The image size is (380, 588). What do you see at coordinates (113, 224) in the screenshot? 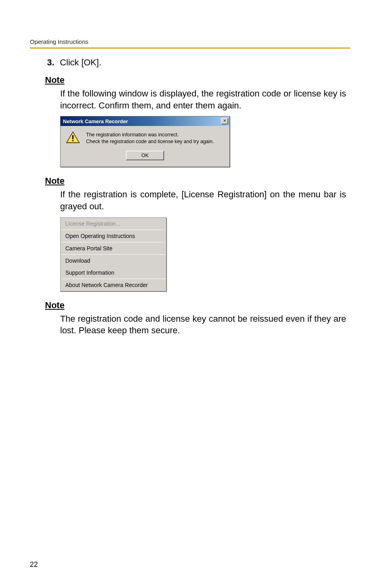
I see `menu-item-license-registration: License Registration...` at bounding box center [113, 224].